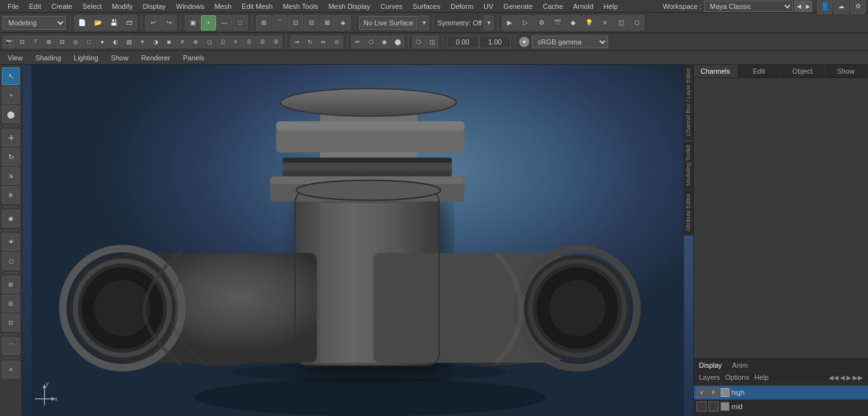 Image resolution: width=868 pixels, height=416 pixels. What do you see at coordinates (34, 23) in the screenshot?
I see `mode-select: Modeling Rigging Animation FX` at bounding box center [34, 23].